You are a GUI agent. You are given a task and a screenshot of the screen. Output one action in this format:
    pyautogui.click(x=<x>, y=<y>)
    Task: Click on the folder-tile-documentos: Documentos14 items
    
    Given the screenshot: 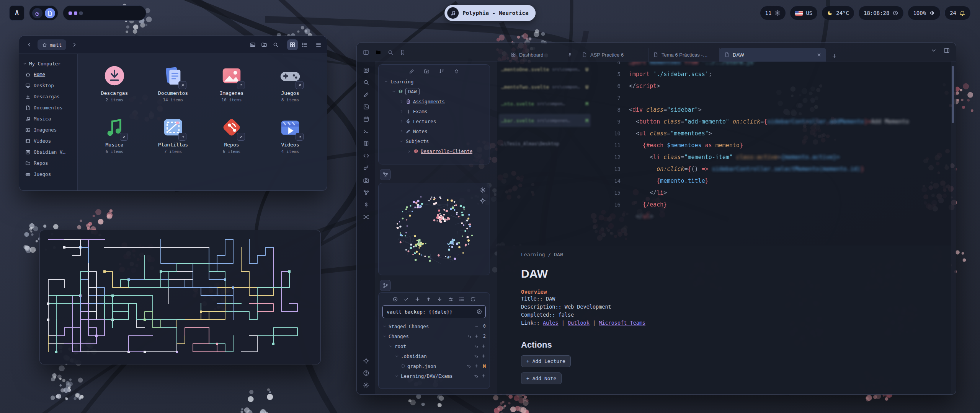 What is the action you would take?
    pyautogui.click(x=173, y=83)
    